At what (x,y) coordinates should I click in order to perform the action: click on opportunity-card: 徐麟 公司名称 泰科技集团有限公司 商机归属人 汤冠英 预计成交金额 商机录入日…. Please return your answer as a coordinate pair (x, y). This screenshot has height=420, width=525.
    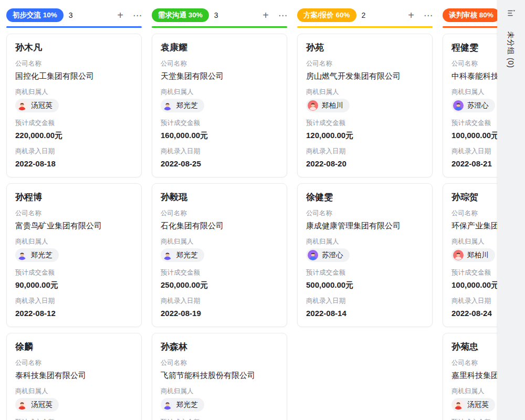
    Looking at the image, I should click on (74, 376).